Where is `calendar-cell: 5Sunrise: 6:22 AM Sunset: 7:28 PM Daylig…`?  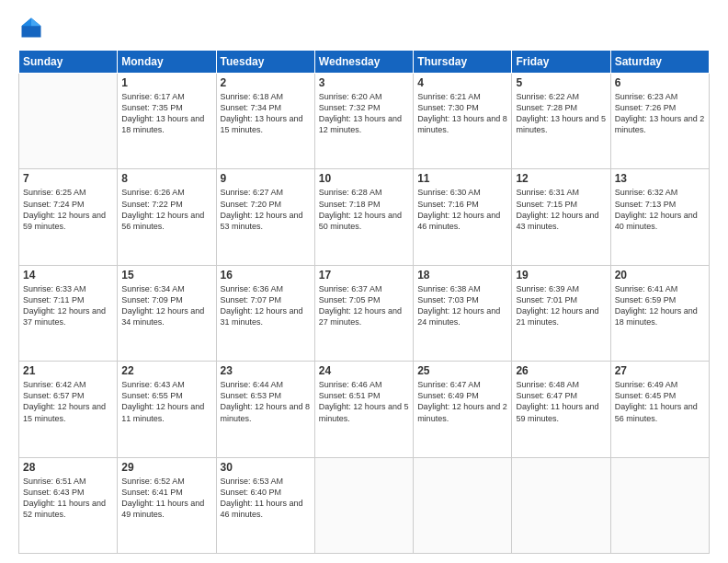
calendar-cell: 5Sunrise: 6:22 AM Sunset: 7:28 PM Daylig… is located at coordinates (561, 121).